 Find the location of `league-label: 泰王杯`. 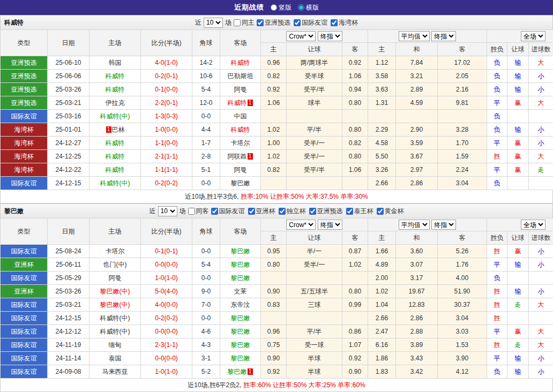

league-label: 泰王杯 is located at coordinates (364, 211).